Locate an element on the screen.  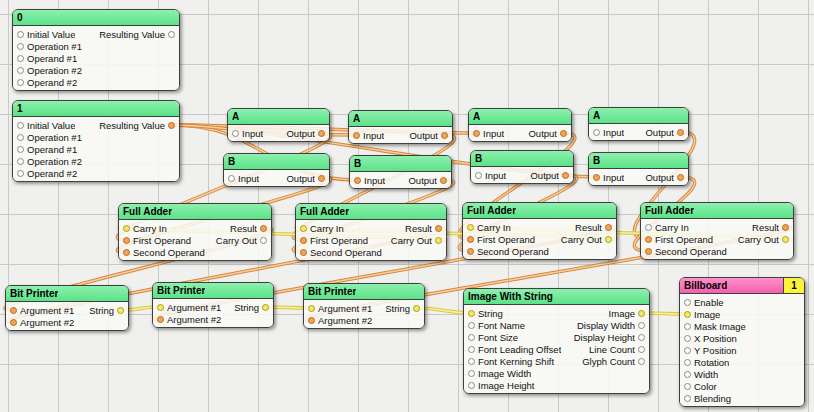
output-port-row: Result is located at coordinates (540, 227).